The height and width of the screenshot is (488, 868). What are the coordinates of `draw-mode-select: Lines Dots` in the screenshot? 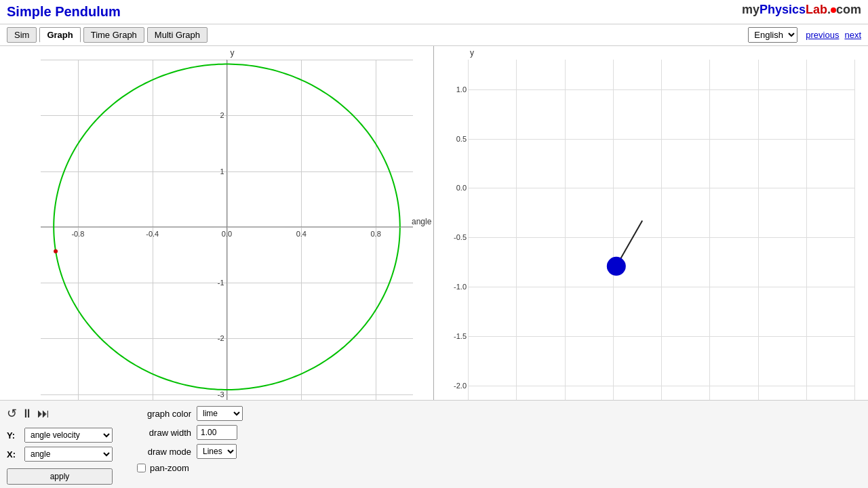 It's located at (217, 451).